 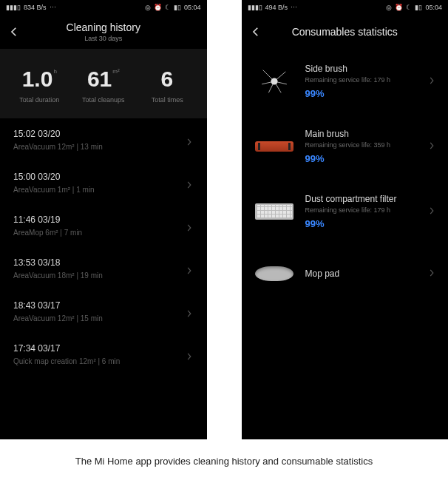 What do you see at coordinates (103, 27) in the screenshot?
I see `page-title: Cleaning history` at bounding box center [103, 27].